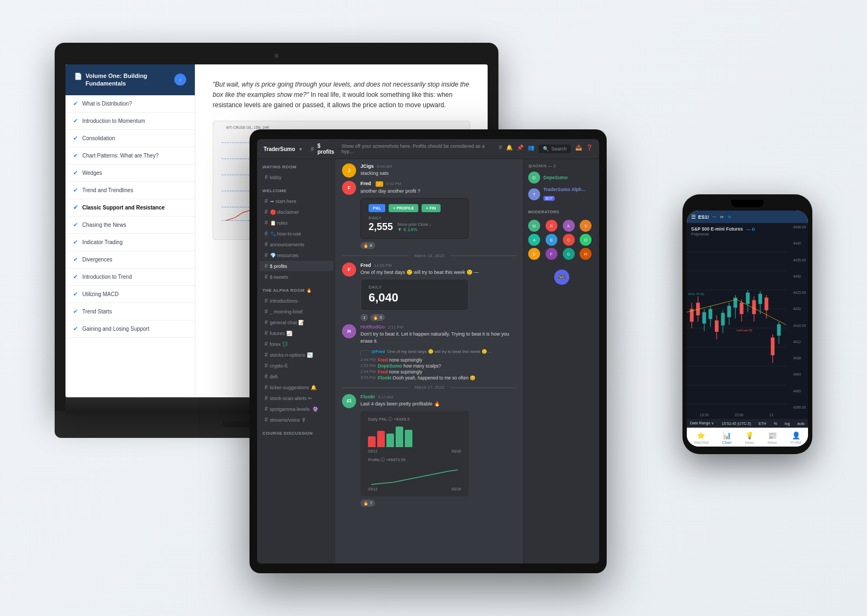 The width and height of the screenshot is (867, 616). Describe the element at coordinates (297, 355) in the screenshot. I see `channel-stocks-options: # stocks-n-options 📉` at that location.